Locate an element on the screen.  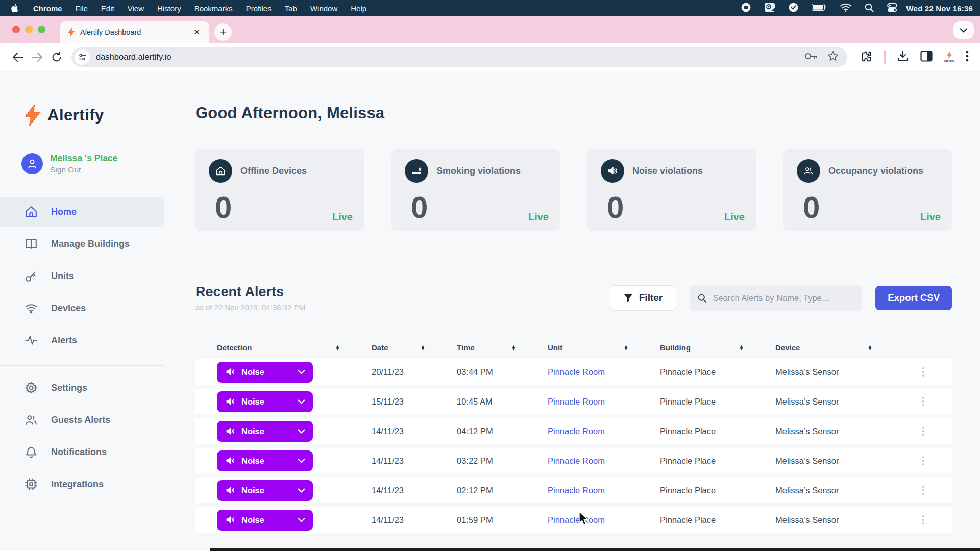
menu-help: Help is located at coordinates (358, 8).